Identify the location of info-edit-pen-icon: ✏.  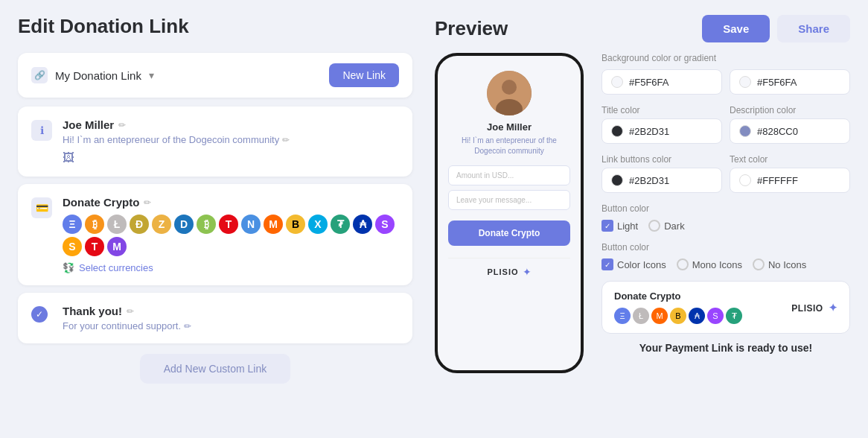
(122, 125).